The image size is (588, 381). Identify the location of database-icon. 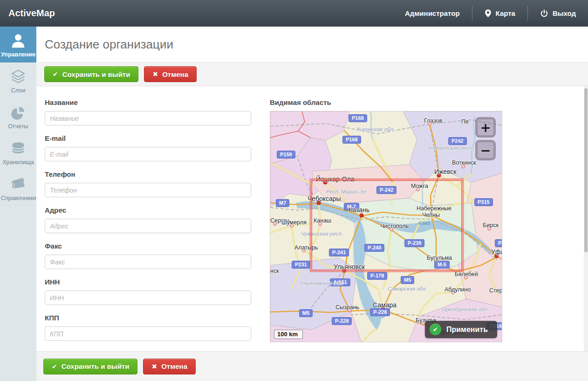
(18, 149).